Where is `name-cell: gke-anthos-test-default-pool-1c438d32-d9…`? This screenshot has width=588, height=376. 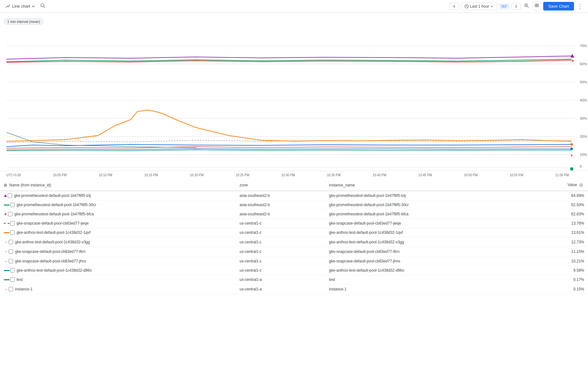 name-cell: gke-anthos-test-default-pool-1c438d32-d9… is located at coordinates (118, 270).